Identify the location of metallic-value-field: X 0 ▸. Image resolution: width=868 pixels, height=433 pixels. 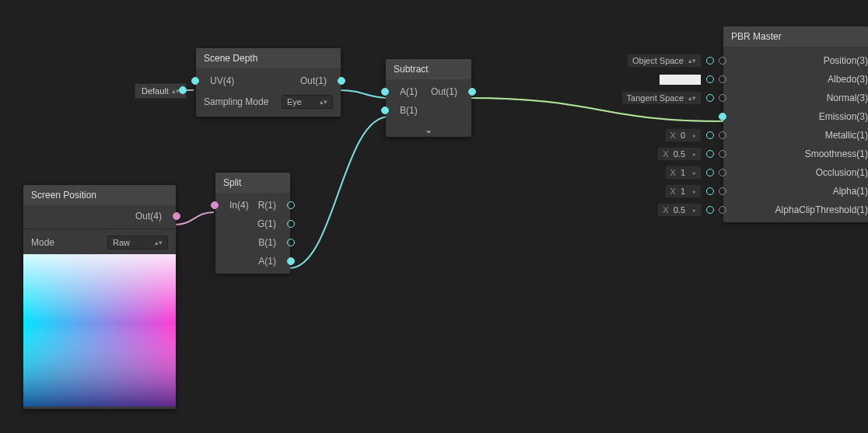
(683, 135).